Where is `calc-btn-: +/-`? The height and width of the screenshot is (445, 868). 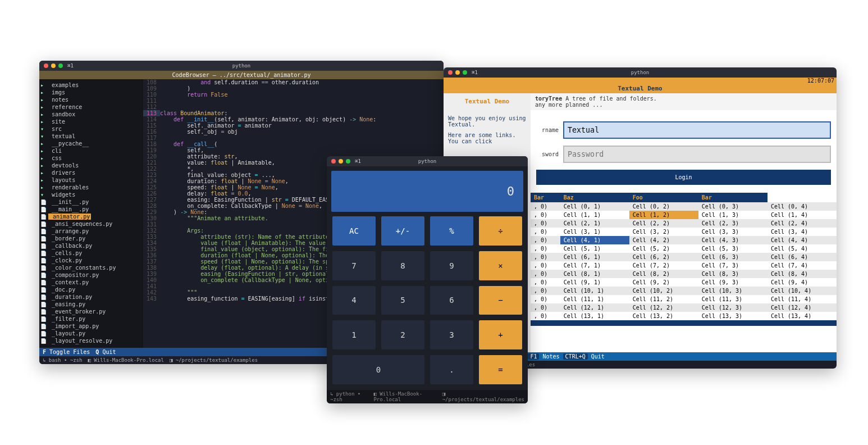
calc-btn-: +/- is located at coordinates (403, 231).